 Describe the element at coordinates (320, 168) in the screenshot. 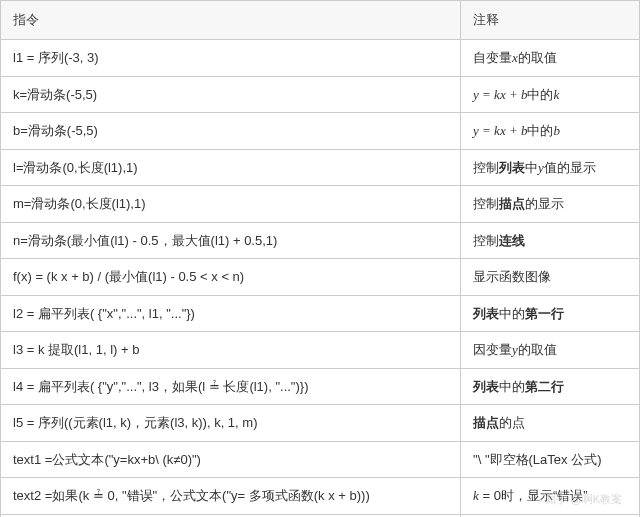

I see `table-row: l=滑动条(0,长度(l1),1)控制列表中y值的显示` at that location.